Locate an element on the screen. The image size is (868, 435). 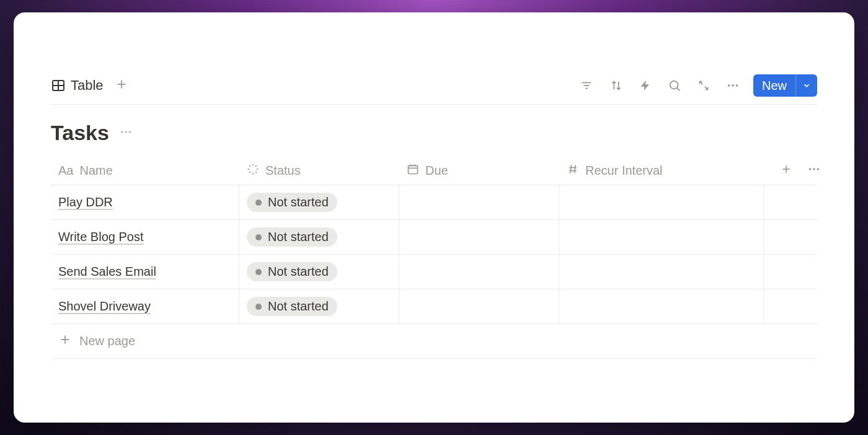
view-tab-table: Table is located at coordinates (77, 86).